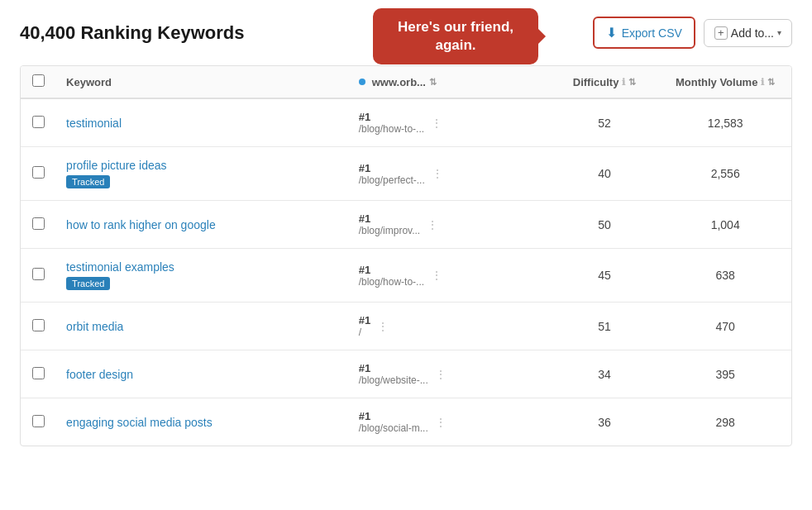 This screenshot has height=510, width=812. What do you see at coordinates (406, 225) in the screenshot?
I see `table-row: how to rank higher on google #1 /blog/im…` at bounding box center [406, 225].